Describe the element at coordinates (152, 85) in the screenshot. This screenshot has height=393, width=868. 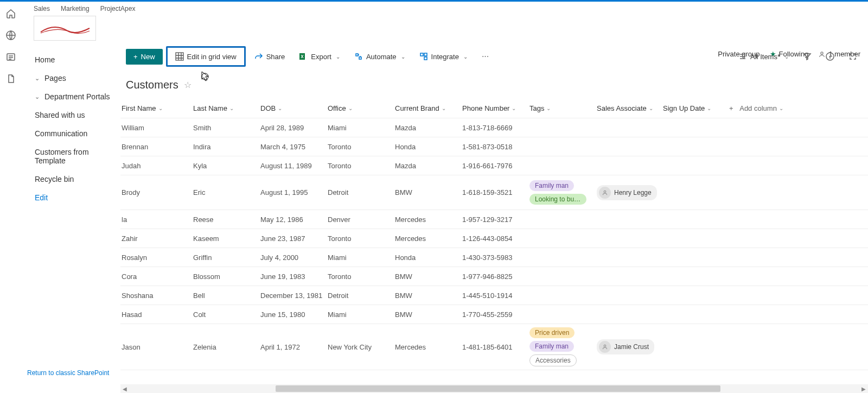
I see `list-title: Customers` at that location.